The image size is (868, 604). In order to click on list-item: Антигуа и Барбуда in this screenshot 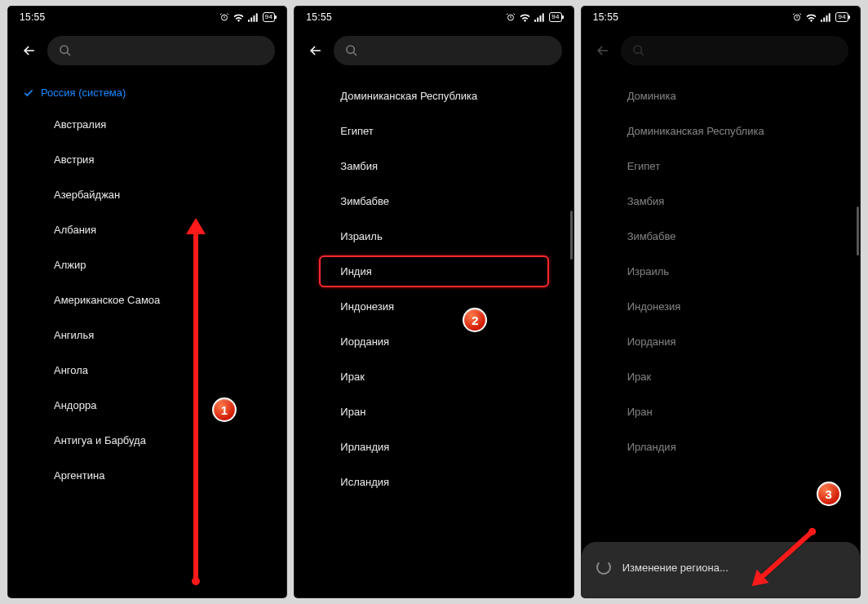, I will do `click(147, 441)`.